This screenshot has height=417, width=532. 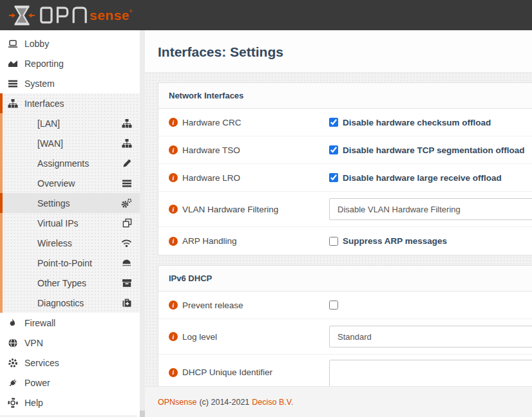 I want to click on opn-logotype, so click(x=64, y=15).